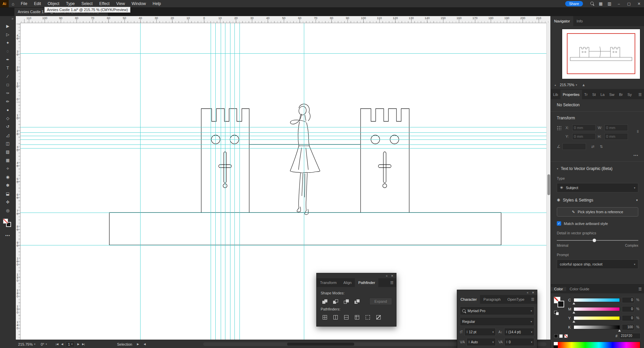 The image size is (644, 348). Describe the element at coordinates (84, 344) in the screenshot. I see `last-artboard-button: ▶|` at that location.